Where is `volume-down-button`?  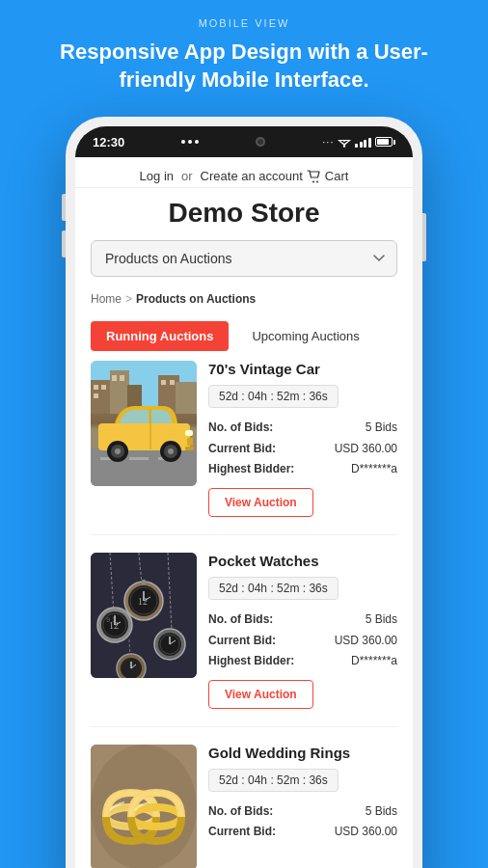
volume-down-button is located at coordinates (64, 244).